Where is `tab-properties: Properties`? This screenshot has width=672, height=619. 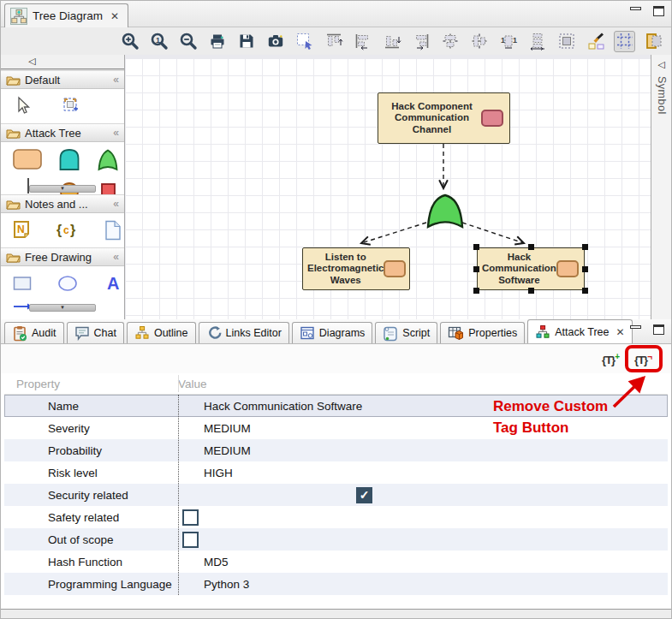
tab-properties: Properties is located at coordinates (483, 332).